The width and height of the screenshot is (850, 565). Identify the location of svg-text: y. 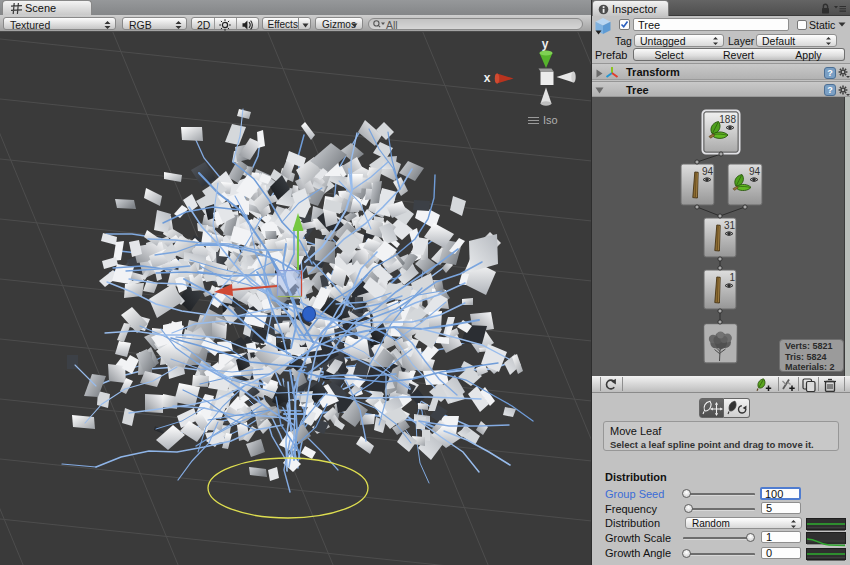
(546, 44).